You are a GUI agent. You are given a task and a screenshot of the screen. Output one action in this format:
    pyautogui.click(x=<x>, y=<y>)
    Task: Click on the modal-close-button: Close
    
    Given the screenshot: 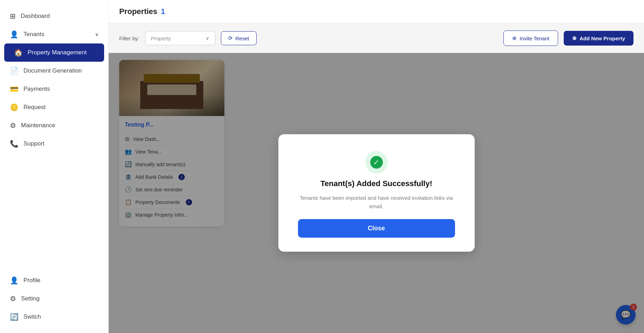 What is the action you would take?
    pyautogui.click(x=377, y=229)
    